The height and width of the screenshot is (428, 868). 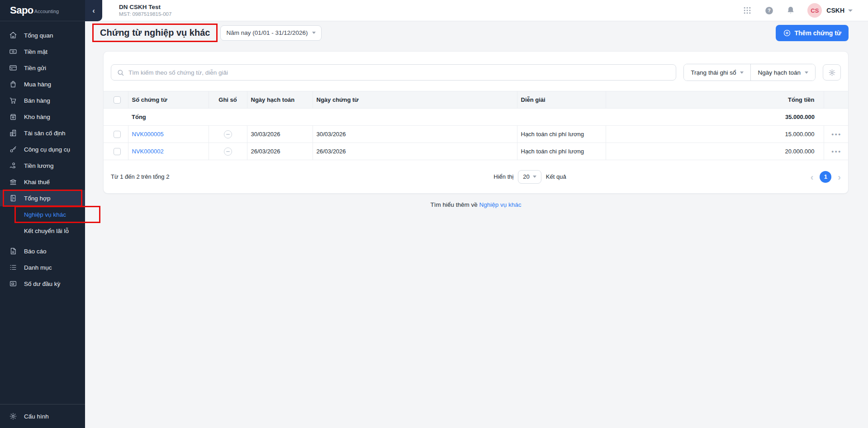 What do you see at coordinates (812, 33) in the screenshot?
I see `add-document-button: Thêm chứng từ` at bounding box center [812, 33].